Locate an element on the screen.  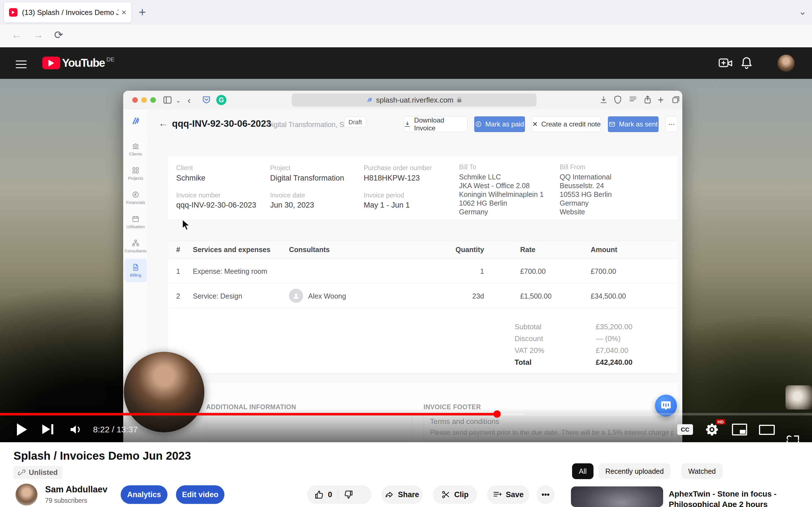
zoom-traffic-light is located at coordinates (153, 100).